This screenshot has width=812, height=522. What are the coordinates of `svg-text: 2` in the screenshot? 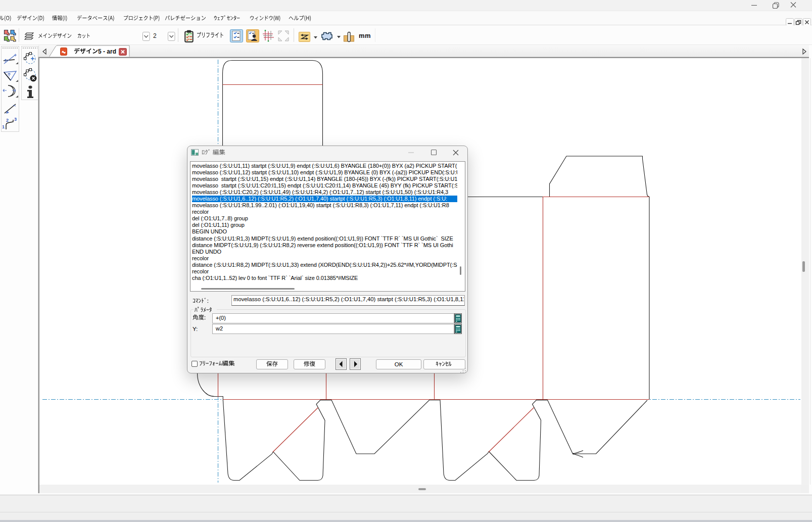 It's located at (7, 120).